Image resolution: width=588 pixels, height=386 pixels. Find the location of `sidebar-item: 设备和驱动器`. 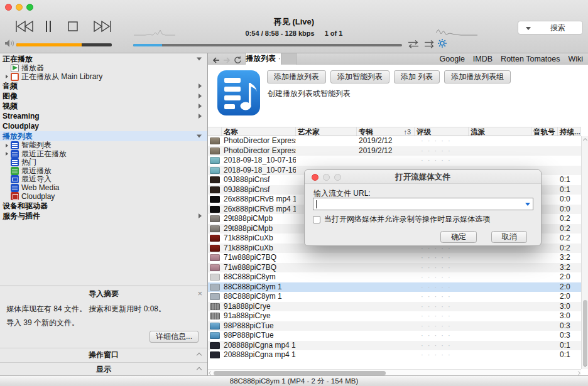

sidebar-item: 设备和驱动器 is located at coordinates (104, 206).